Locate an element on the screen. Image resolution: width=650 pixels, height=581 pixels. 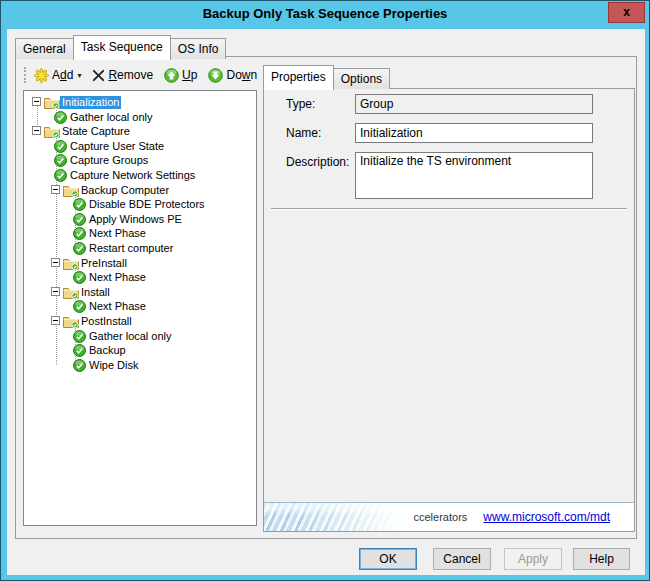
dialog-title: Backup Only Task Sequence Properties is located at coordinates (325, 14).